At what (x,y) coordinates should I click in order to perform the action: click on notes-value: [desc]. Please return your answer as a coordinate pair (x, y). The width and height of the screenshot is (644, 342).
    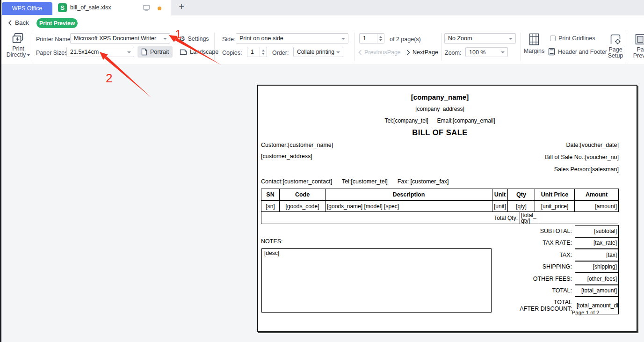
    Looking at the image, I should click on (272, 253).